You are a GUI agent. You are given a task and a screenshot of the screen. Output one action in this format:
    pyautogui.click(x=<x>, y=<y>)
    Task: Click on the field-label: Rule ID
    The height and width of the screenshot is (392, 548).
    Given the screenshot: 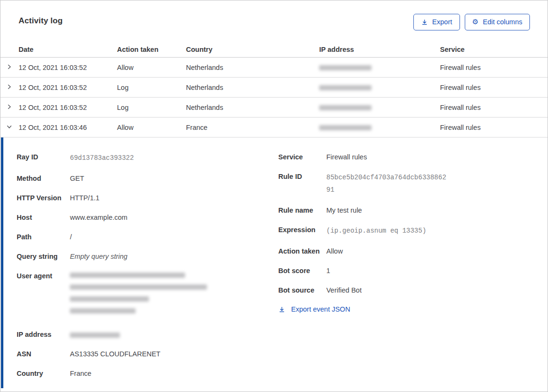 What is the action you would take?
    pyautogui.click(x=303, y=184)
    